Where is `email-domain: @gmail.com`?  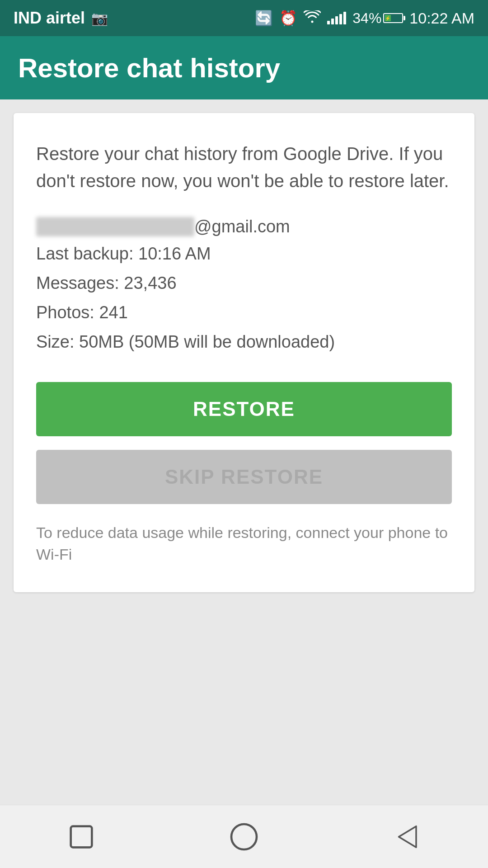 email-domain: @gmail.com is located at coordinates (242, 226).